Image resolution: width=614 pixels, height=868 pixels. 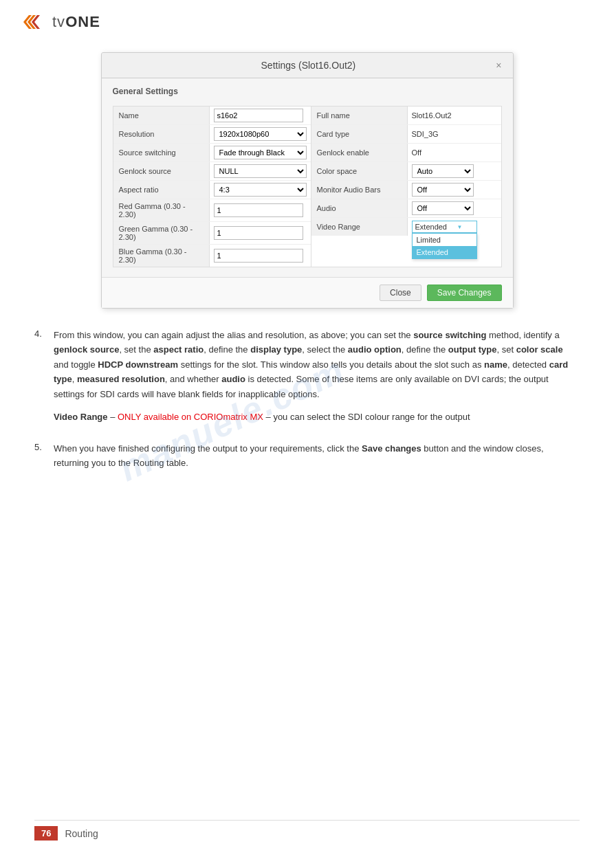 I want to click on dialog-footer: Close Save Changes, so click(x=307, y=293).